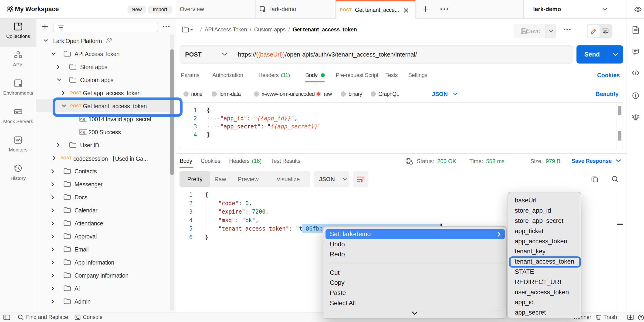  Describe the element at coordinates (160, 9) in the screenshot. I see `import-button: Import` at that location.